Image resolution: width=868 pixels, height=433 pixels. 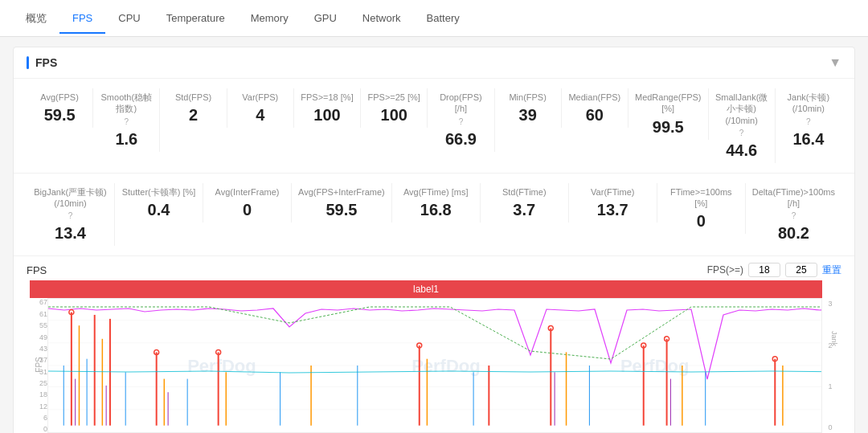 I want to click on metric-value-r2-4: 16.8, so click(x=436, y=210).